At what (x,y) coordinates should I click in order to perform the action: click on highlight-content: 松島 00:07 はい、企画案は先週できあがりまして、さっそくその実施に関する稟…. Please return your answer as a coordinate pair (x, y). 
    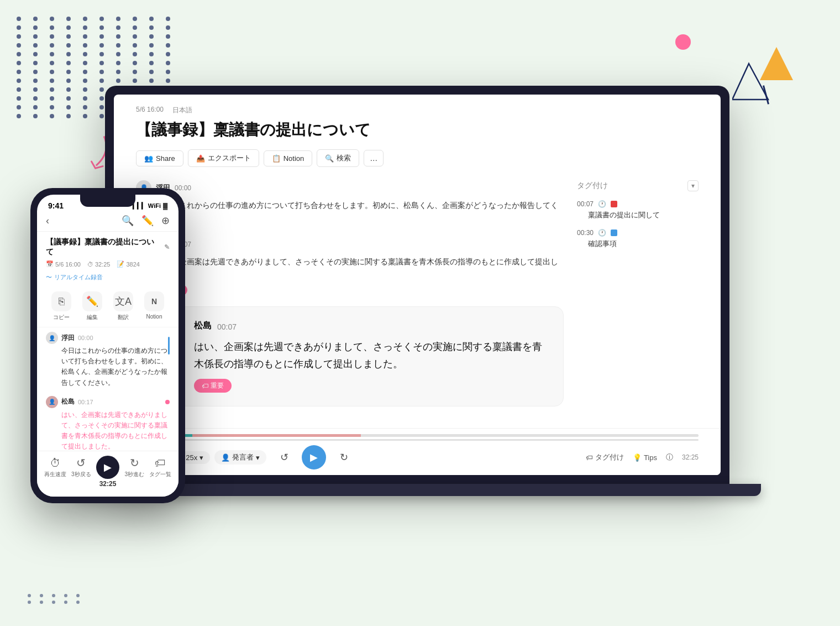
    Looking at the image, I should click on (372, 356).